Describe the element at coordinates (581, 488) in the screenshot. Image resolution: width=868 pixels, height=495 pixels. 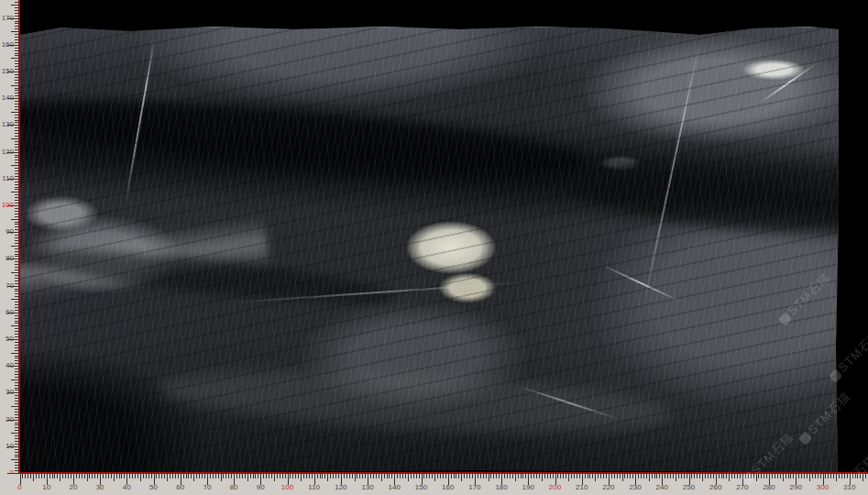
I see `ruler-label: 210` at that location.